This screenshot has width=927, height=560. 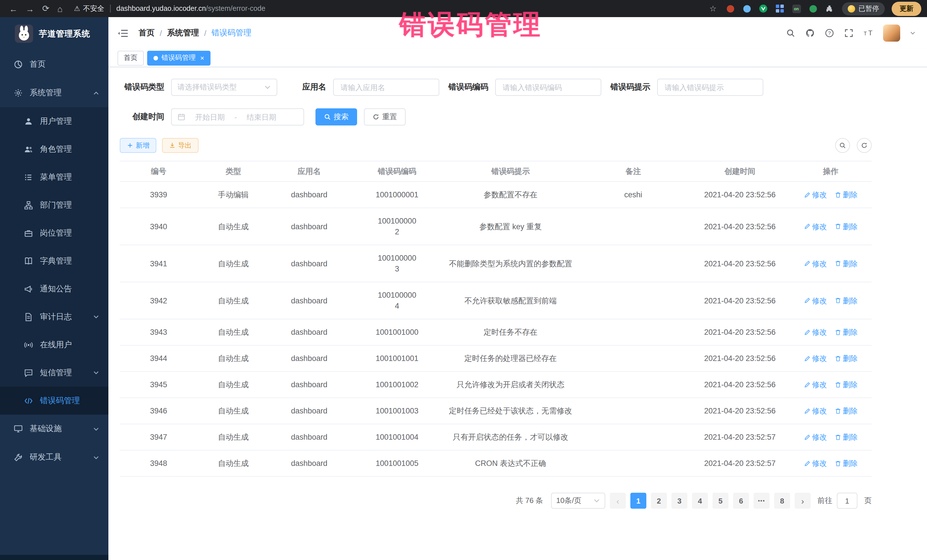 I want to click on tag-close-icon: ×, so click(x=202, y=58).